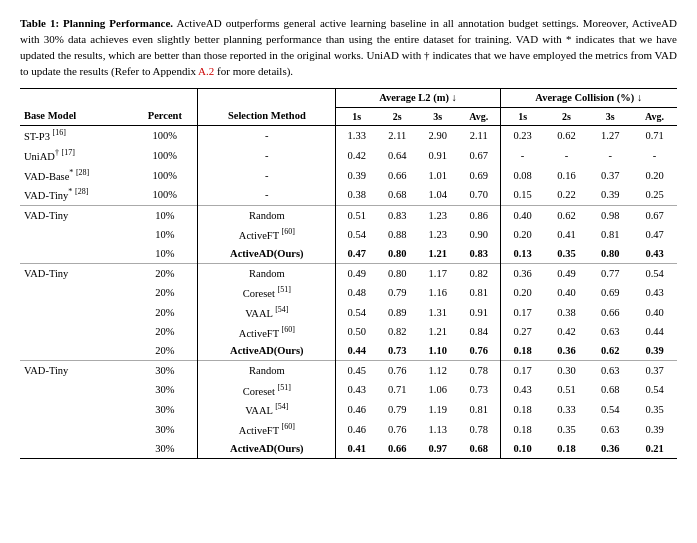 The height and width of the screenshot is (543, 697). What do you see at coordinates (437, 116) in the screenshot?
I see `subheader-l2-3s: 3s` at bounding box center [437, 116].